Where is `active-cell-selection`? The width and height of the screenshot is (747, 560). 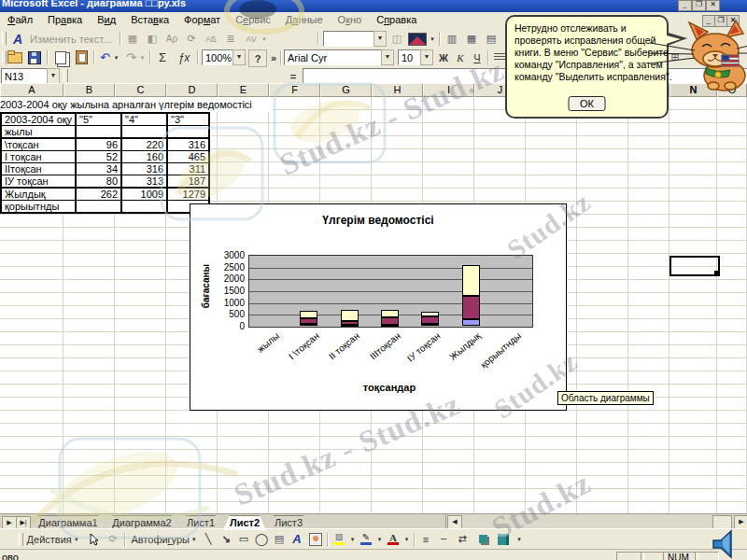
active-cell-selection is located at coordinates (695, 266).